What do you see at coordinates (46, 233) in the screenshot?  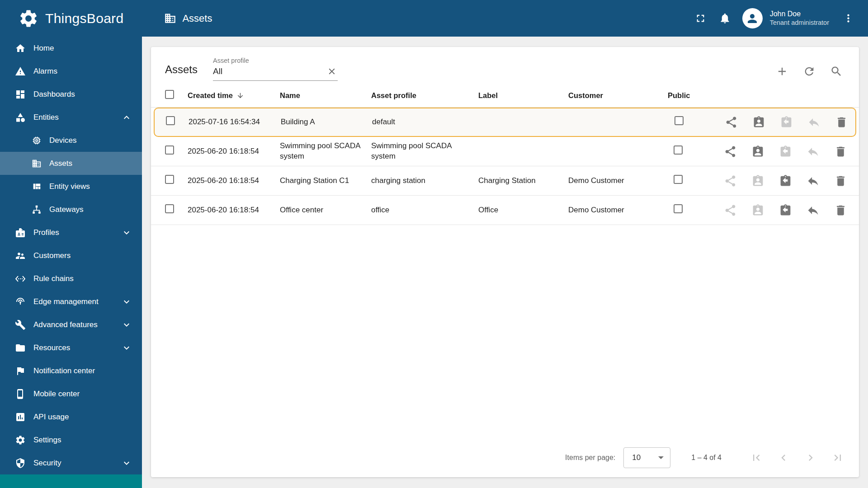 I see `sidebar-item-label: Profiles` at bounding box center [46, 233].